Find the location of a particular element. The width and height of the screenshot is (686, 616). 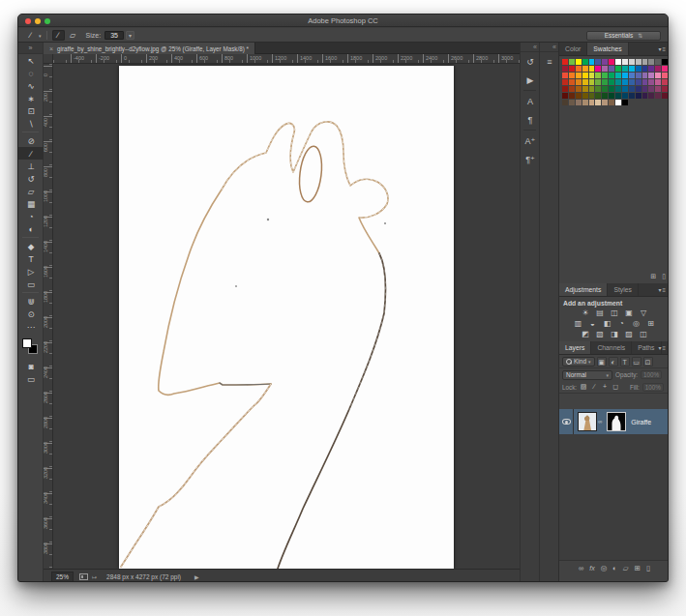

opacity-value: 100% is located at coordinates (651, 375).